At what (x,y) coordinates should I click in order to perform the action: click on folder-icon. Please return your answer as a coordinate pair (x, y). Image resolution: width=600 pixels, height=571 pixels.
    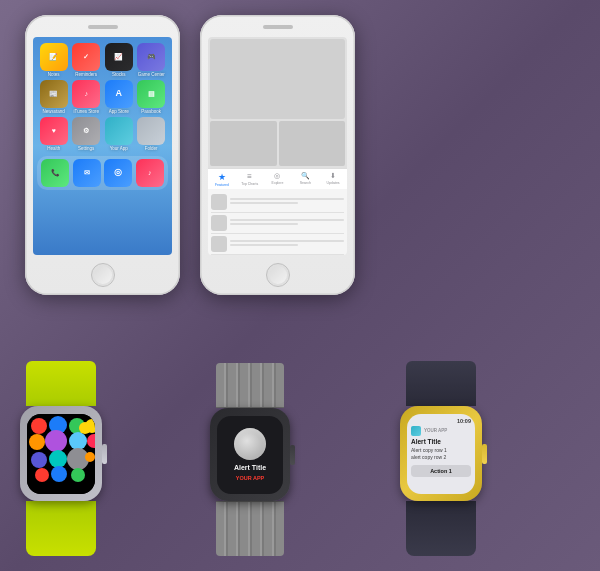
    Looking at the image, I should click on (151, 131).